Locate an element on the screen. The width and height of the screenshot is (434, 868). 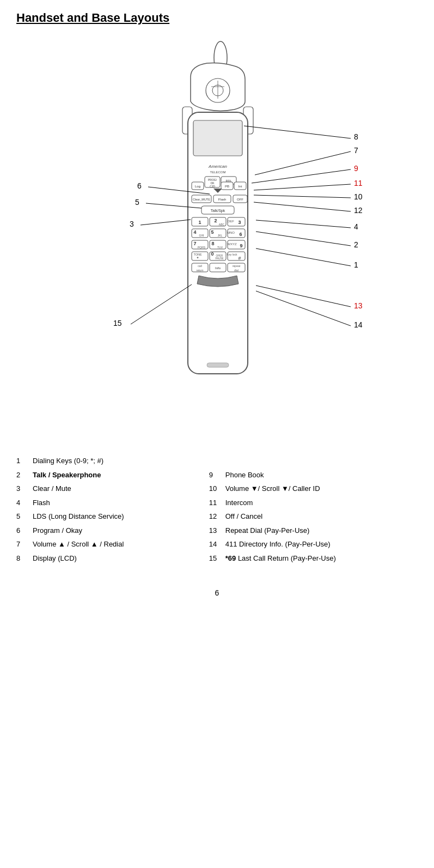
label-5: 5 is located at coordinates (137, 202).